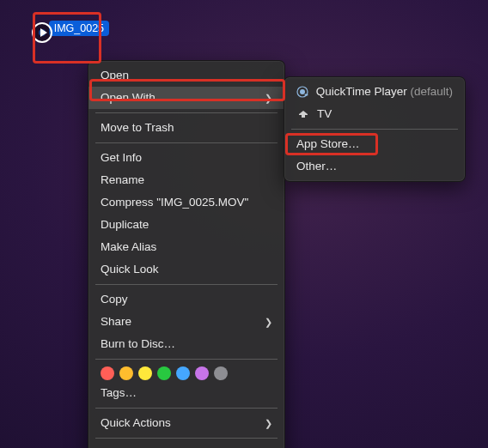 This screenshot has height=448, width=488. Describe the element at coordinates (186, 269) in the screenshot. I see `menu-label: Quick Look` at that location.